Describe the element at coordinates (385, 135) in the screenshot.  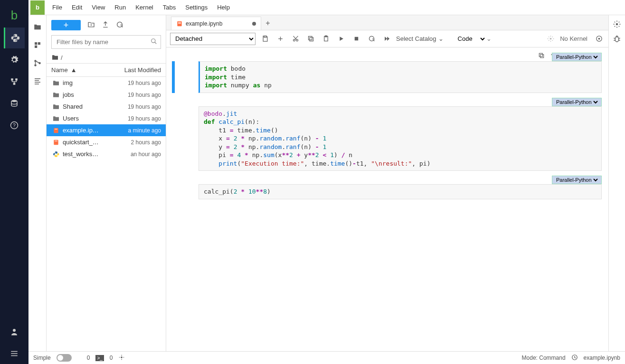
I see `code-cell: Parallel-Python@bodo.jit def calc_pi(n):…` at that location.